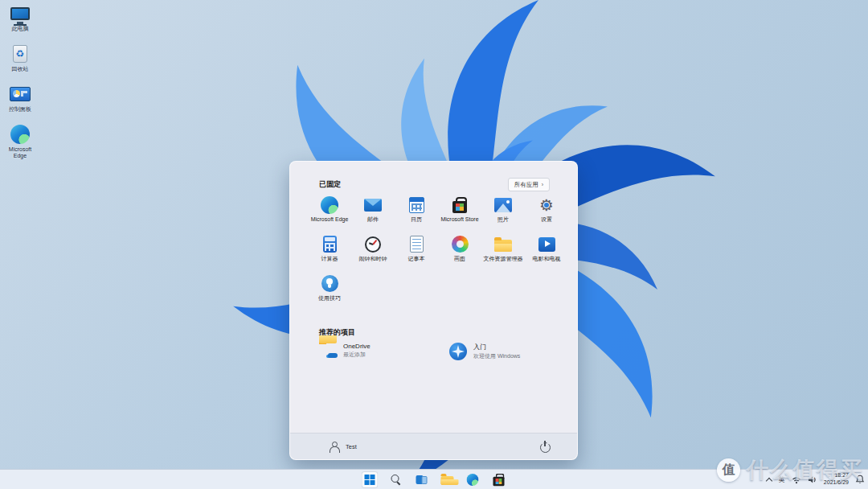 Image resolution: width=868 pixels, height=489 pixels. What do you see at coordinates (20, 98) in the screenshot?
I see `desktop-icon-control-panel: 控制面板` at bounding box center [20, 98].